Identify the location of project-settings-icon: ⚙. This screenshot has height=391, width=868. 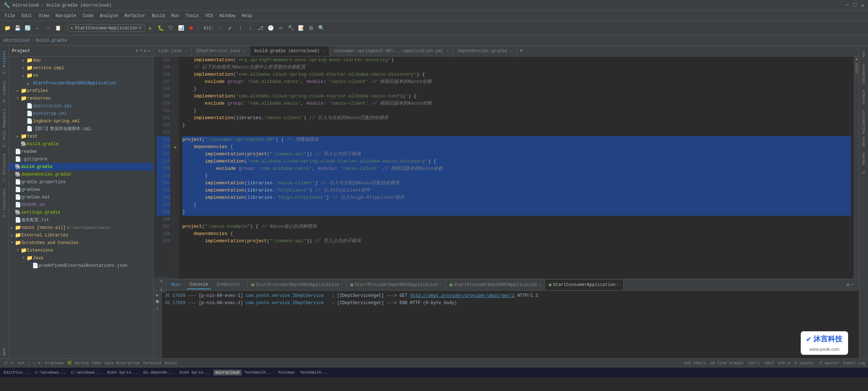
(145, 51).